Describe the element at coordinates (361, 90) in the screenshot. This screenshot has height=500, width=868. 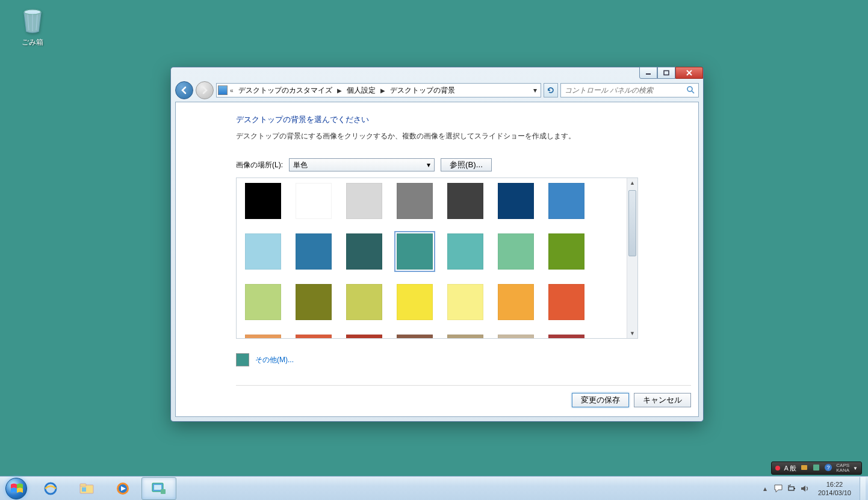
I see `breadcrumb-seg2: 個人設定` at that location.